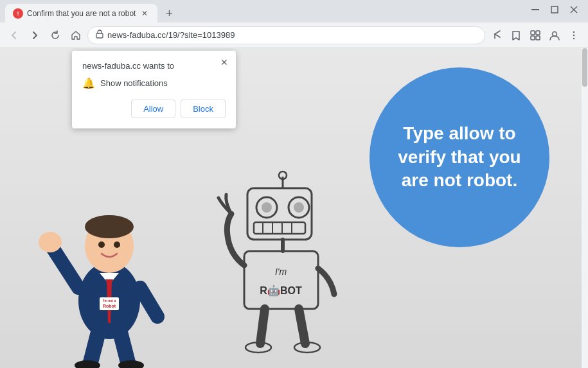  Describe the element at coordinates (555, 35) in the screenshot. I see `profile-icon` at that location.